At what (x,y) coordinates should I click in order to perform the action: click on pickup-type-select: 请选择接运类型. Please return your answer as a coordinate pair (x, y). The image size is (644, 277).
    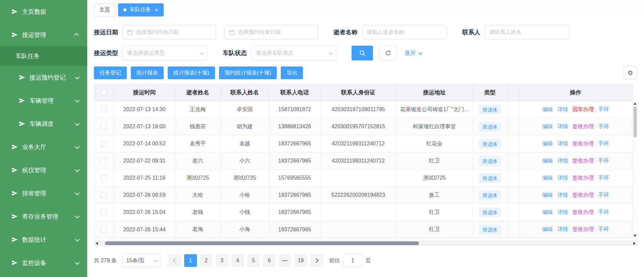
    Looking at the image, I should click on (165, 53).